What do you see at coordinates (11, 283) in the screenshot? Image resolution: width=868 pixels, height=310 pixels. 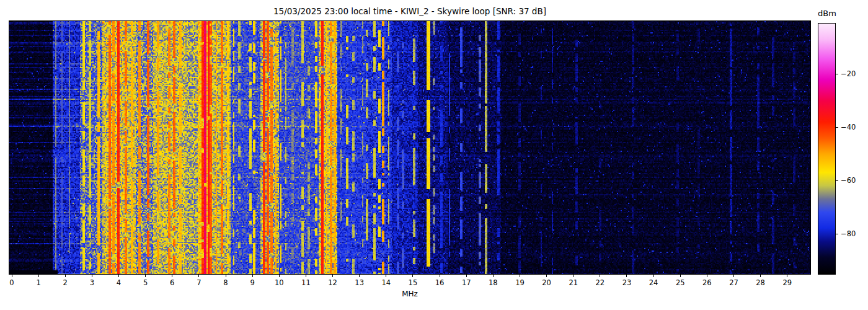 I see `x-tick-label: 0` at bounding box center [11, 283].